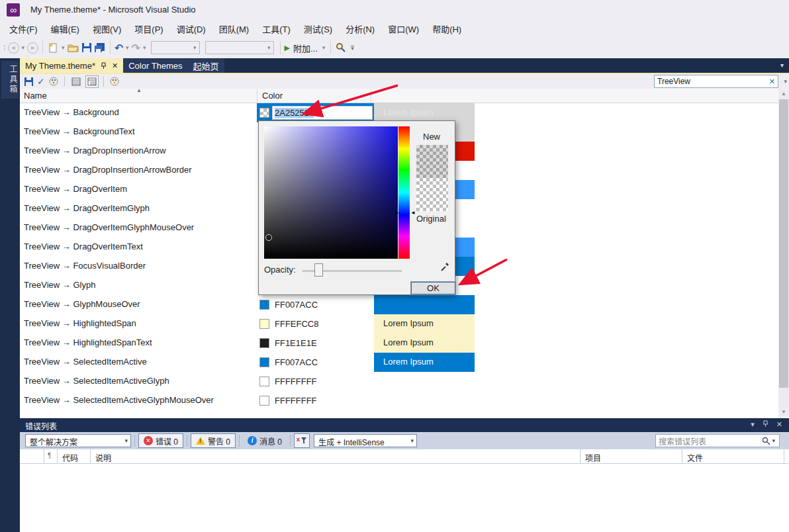 This screenshot has width=789, height=532. I want to click on error-list-content, so click(404, 498).